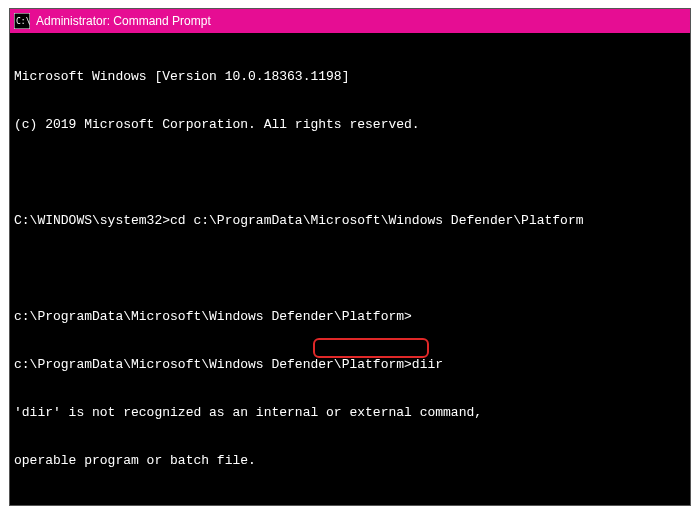 The width and height of the screenshot is (700, 514). I want to click on window-title: Administrator: Command Prompt, so click(124, 21).